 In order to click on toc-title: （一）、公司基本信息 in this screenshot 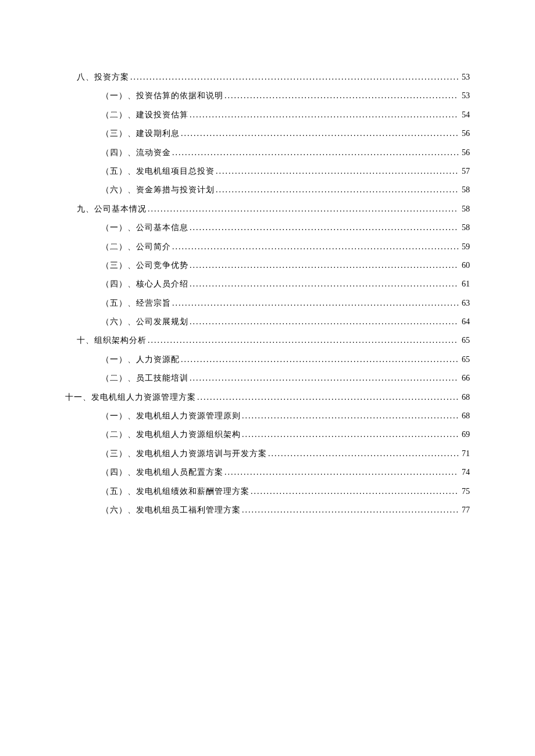, I will do `click(145, 228)`.